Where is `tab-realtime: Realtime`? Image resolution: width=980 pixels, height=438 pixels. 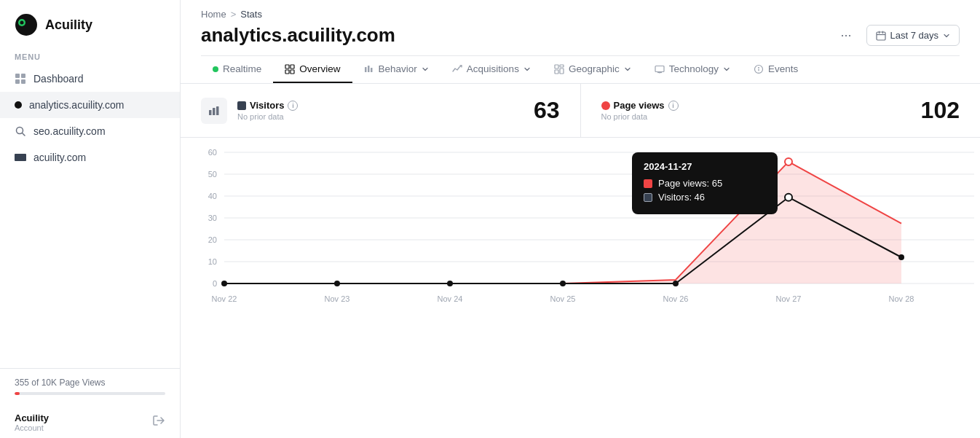 tab-realtime: Realtime is located at coordinates (237, 70).